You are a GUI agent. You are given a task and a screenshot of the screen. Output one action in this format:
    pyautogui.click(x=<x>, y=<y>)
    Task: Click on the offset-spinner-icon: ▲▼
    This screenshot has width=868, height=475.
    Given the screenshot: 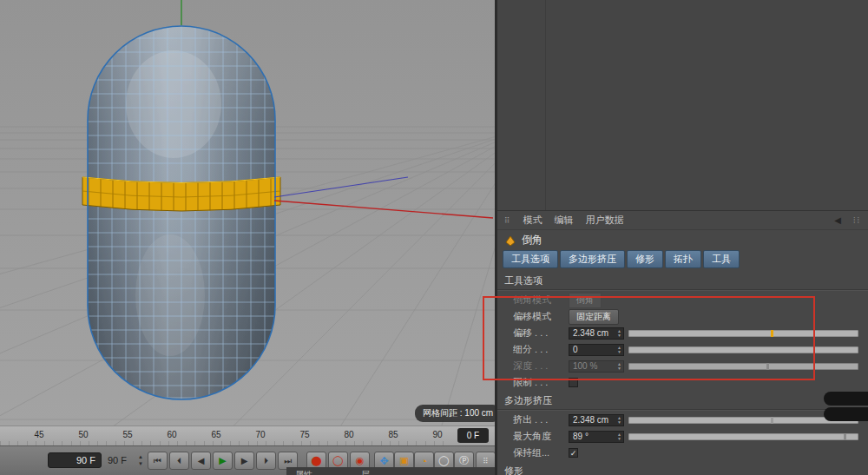 What is the action you would take?
    pyautogui.click(x=620, y=333)
    